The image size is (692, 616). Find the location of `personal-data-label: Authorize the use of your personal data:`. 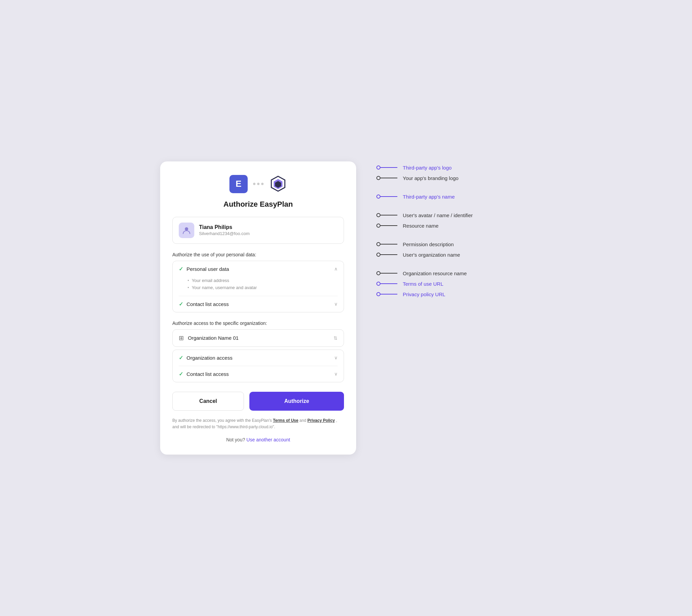

personal-data-label: Authorize the use of your personal data: is located at coordinates (258, 255).